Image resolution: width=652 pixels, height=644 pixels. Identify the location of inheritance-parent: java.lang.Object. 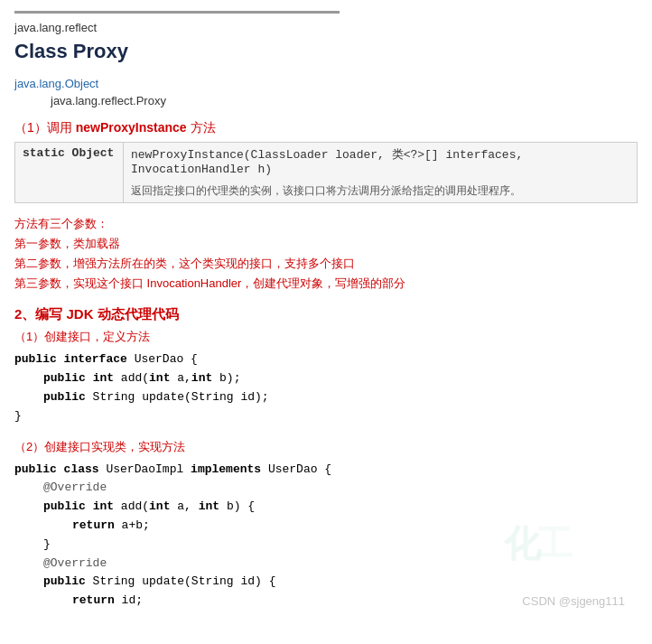
(326, 83).